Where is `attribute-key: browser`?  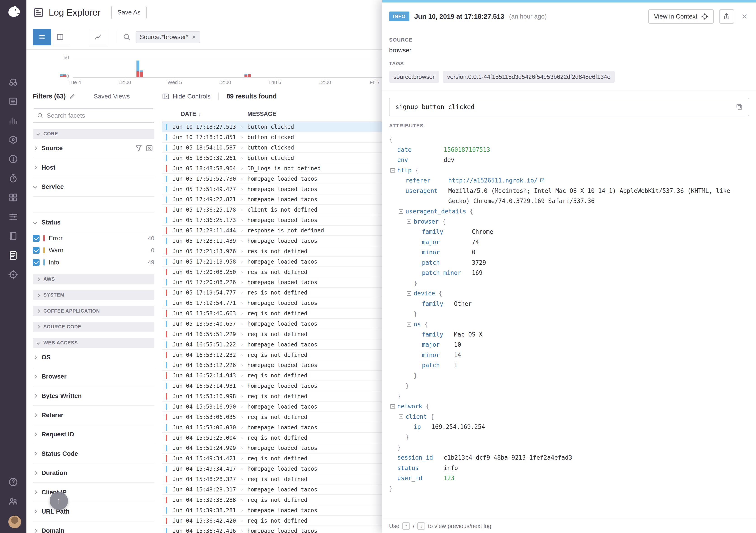 attribute-key: browser is located at coordinates (426, 222).